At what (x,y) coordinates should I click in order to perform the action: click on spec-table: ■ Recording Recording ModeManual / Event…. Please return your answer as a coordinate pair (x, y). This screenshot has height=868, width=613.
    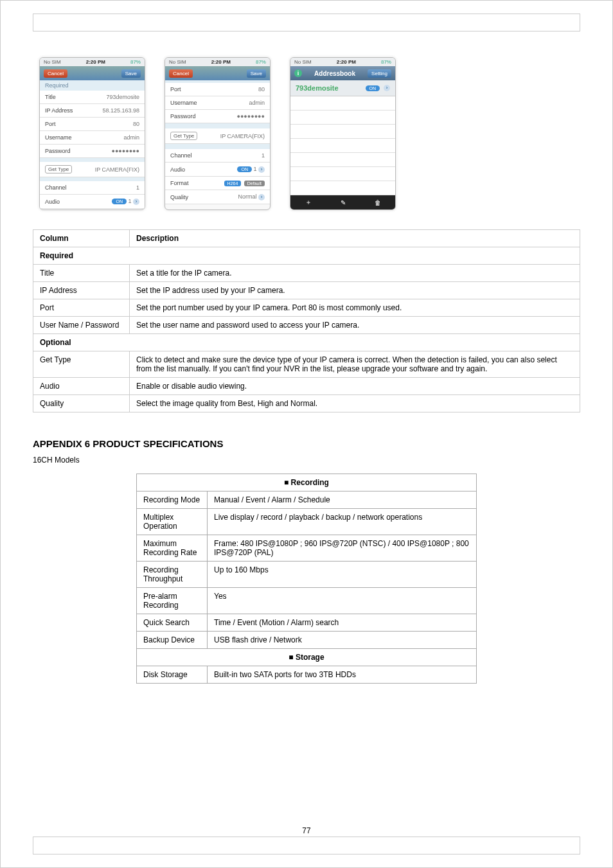
    Looking at the image, I should click on (306, 578).